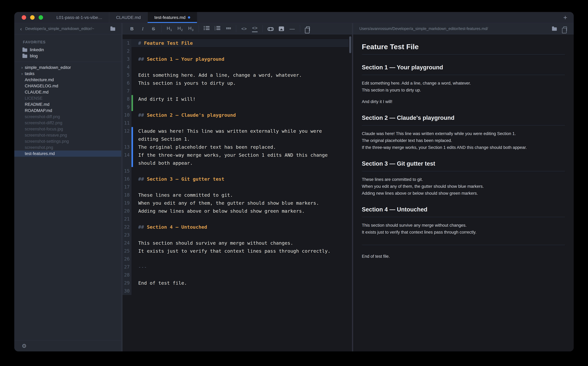  What do you see at coordinates (240, 115) in the screenshot?
I see `line-content: ## Section 2 — Claude's playground` at bounding box center [240, 115].